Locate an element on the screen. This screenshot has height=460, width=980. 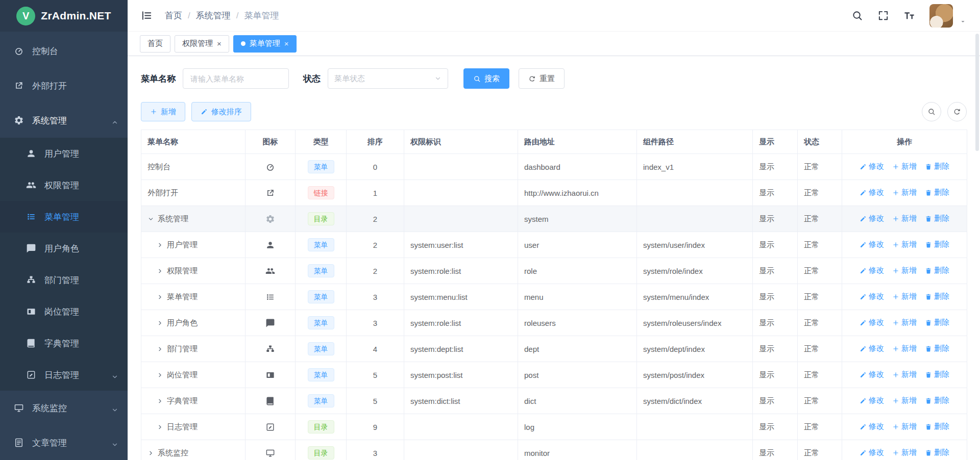
status-select: 菜单状态 is located at coordinates (388, 79).